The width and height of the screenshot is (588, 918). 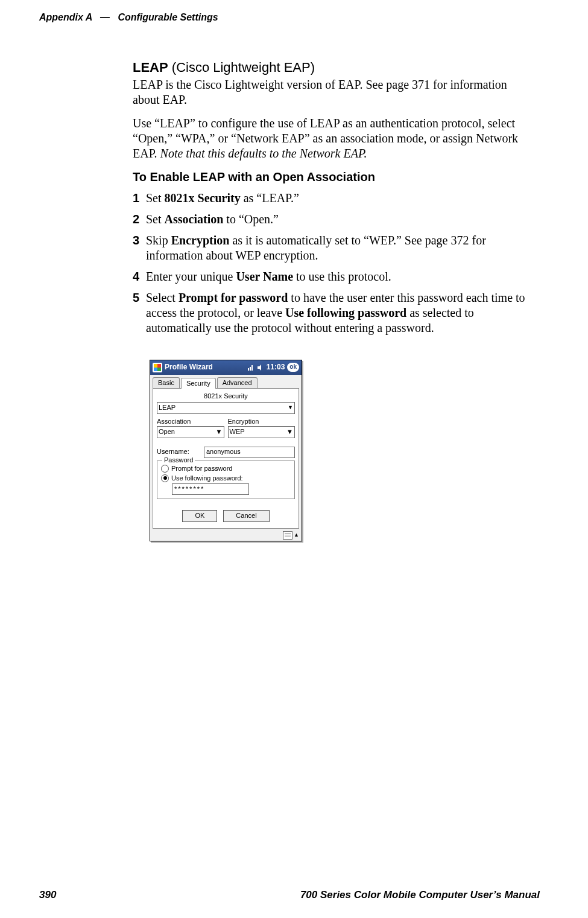 What do you see at coordinates (289, 895) in the screenshot?
I see `page-footer: 390 700 Series Color Mobile Computer Use…` at bounding box center [289, 895].